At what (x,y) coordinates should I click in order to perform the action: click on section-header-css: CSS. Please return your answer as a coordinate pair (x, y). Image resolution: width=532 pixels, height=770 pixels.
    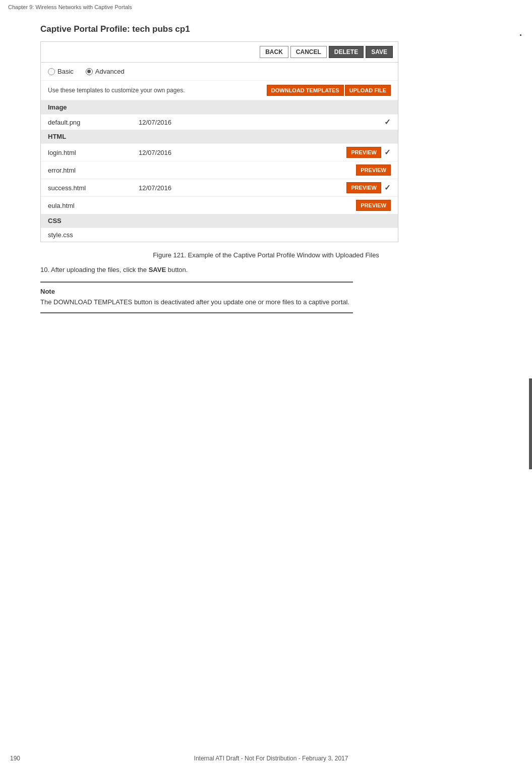
    Looking at the image, I should click on (219, 221).